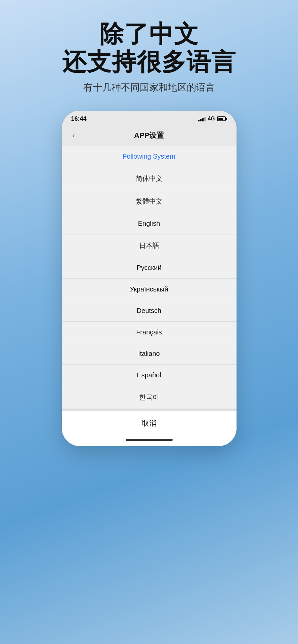 Image resolution: width=298 pixels, height=644 pixels. What do you see at coordinates (149, 202) in the screenshot?
I see `language-list-item: 繁體中文` at bounding box center [149, 202].